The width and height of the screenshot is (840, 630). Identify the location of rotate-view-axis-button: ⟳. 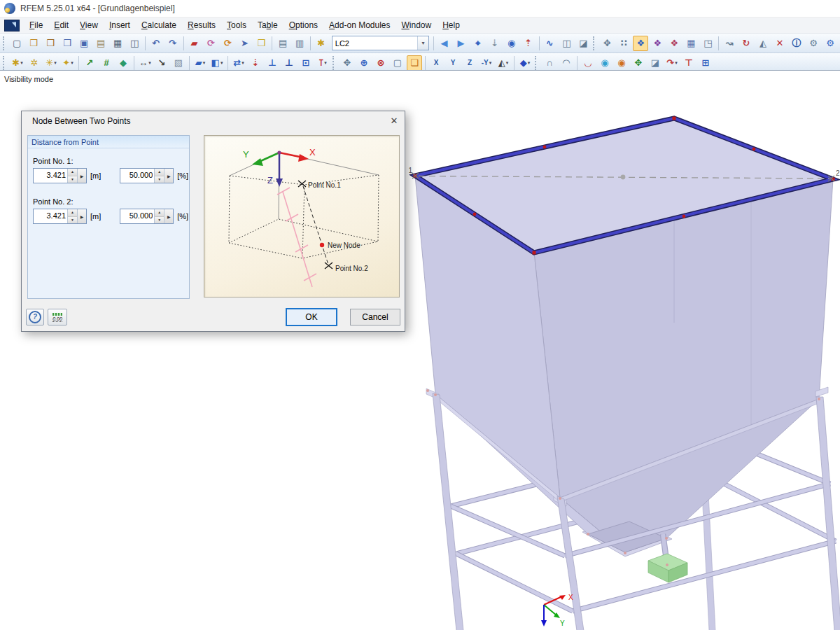
(227, 43).